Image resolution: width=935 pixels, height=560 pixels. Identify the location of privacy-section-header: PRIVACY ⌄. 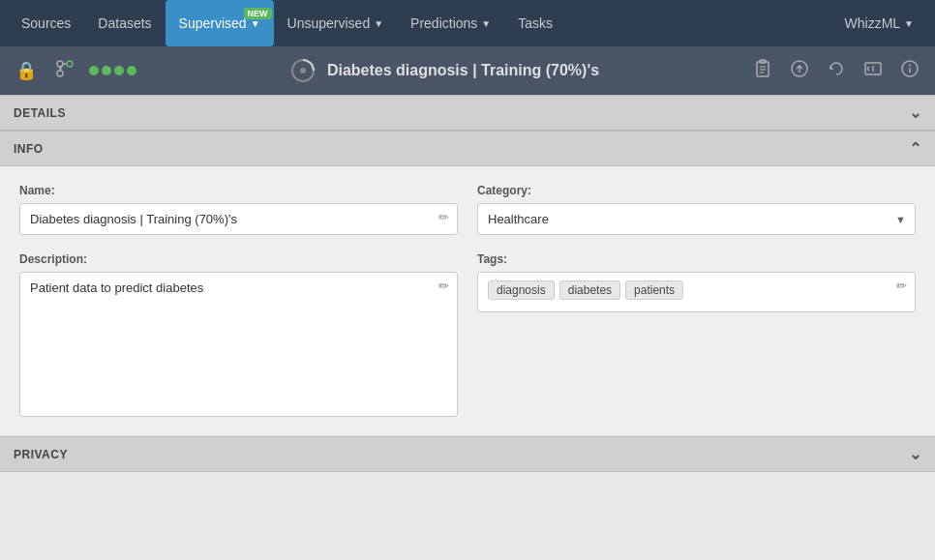
(468, 455).